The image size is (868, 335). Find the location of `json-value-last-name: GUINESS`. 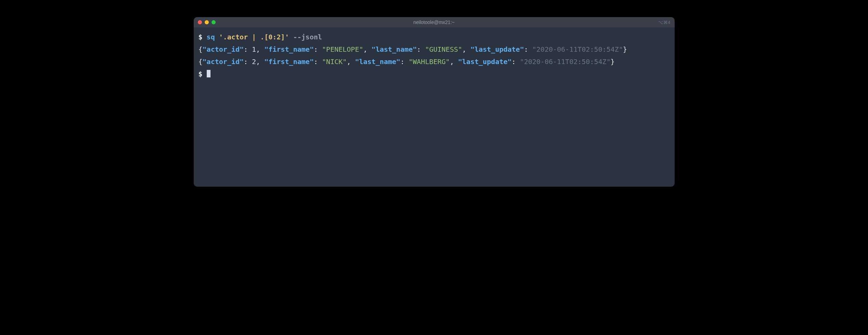

json-value-last-name: GUINESS is located at coordinates (444, 49).